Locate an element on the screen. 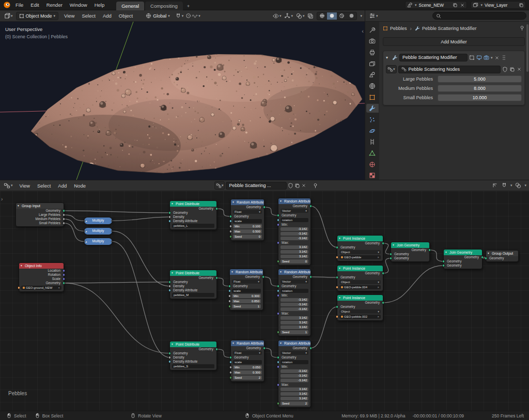  go-to-parent-node-icon is located at coordinates (495, 185).